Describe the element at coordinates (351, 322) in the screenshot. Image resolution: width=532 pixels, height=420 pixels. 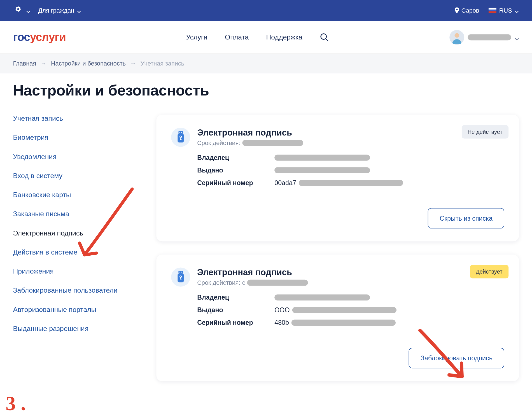
I see `detail-row: Серийный номер480b` at that location.